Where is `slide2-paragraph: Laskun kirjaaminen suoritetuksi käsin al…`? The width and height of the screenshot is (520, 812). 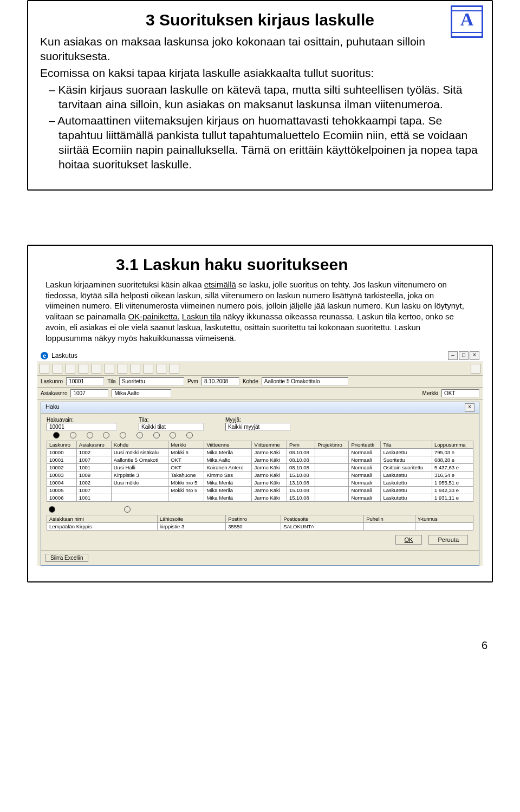 slide2-paragraph: Laskun kirjaaminen suoritetuksi käsin al… is located at coordinates (260, 312).